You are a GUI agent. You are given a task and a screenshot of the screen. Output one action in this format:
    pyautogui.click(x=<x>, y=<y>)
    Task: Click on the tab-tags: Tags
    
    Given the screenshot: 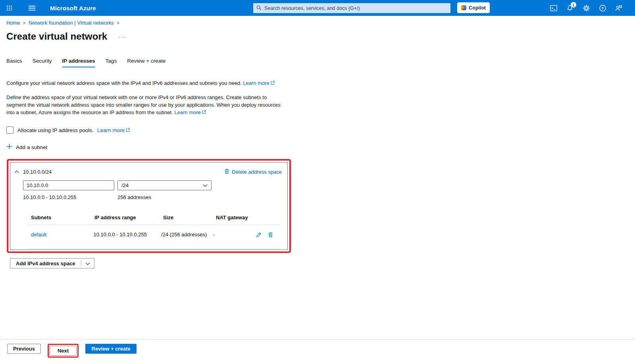 What is the action you would take?
    pyautogui.click(x=111, y=63)
    